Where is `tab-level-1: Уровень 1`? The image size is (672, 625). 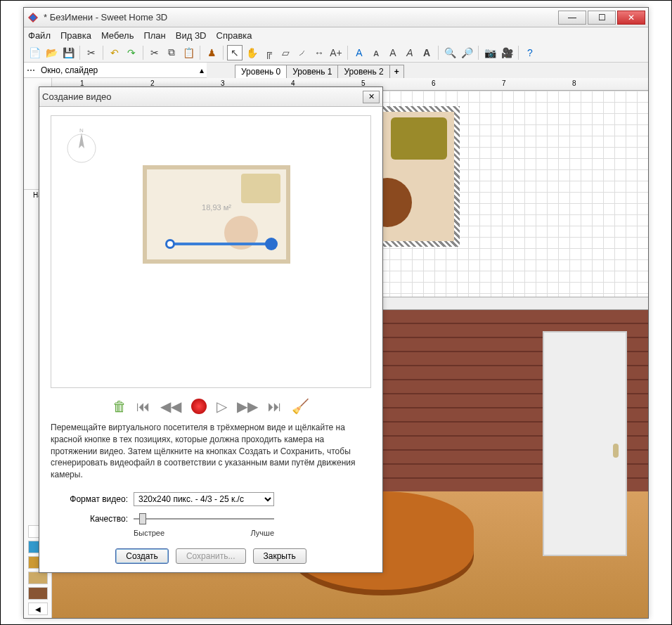 tab-level-1: Уровень 1 is located at coordinates (312, 72).